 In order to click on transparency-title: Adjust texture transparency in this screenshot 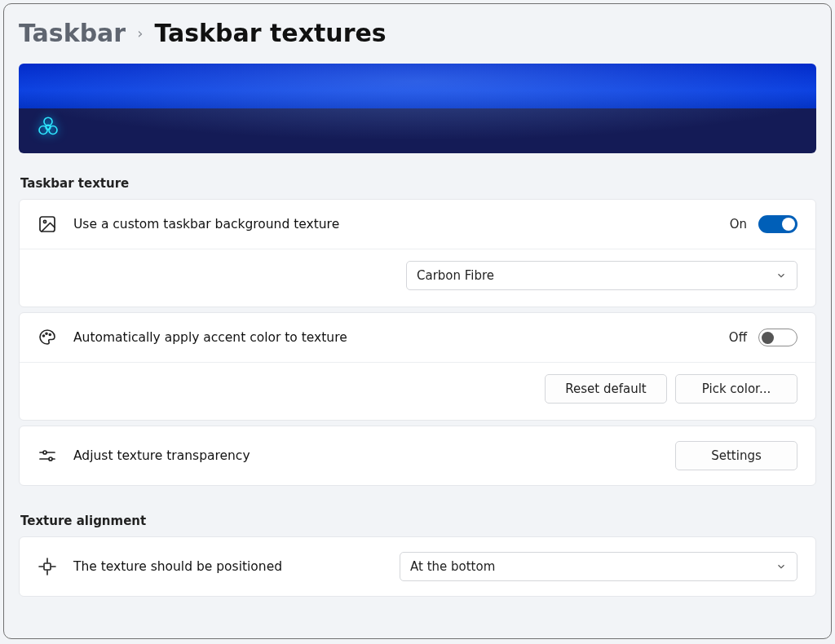, I will do `click(366, 456)`.